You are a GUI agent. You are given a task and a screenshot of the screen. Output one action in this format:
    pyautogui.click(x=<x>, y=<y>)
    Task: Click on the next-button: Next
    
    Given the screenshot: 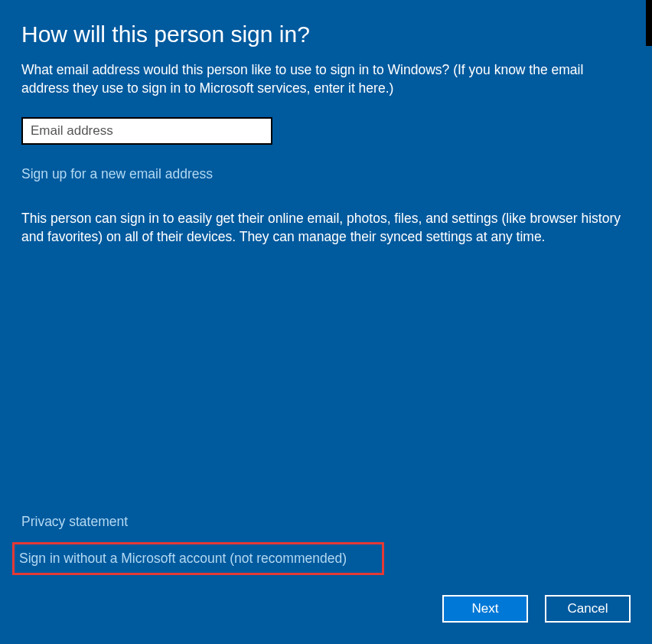 What is the action you would take?
    pyautogui.click(x=485, y=609)
    